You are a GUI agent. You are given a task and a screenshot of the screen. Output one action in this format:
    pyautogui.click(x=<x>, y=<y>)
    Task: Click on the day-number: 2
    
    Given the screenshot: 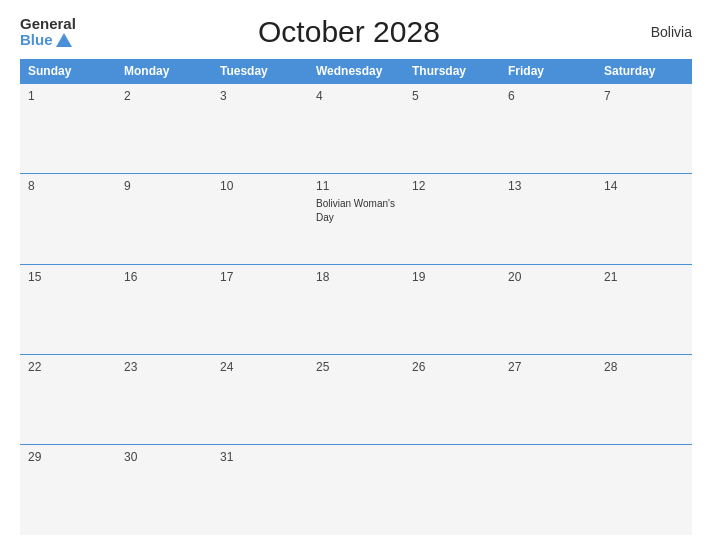 What is the action you would take?
    pyautogui.click(x=164, y=96)
    